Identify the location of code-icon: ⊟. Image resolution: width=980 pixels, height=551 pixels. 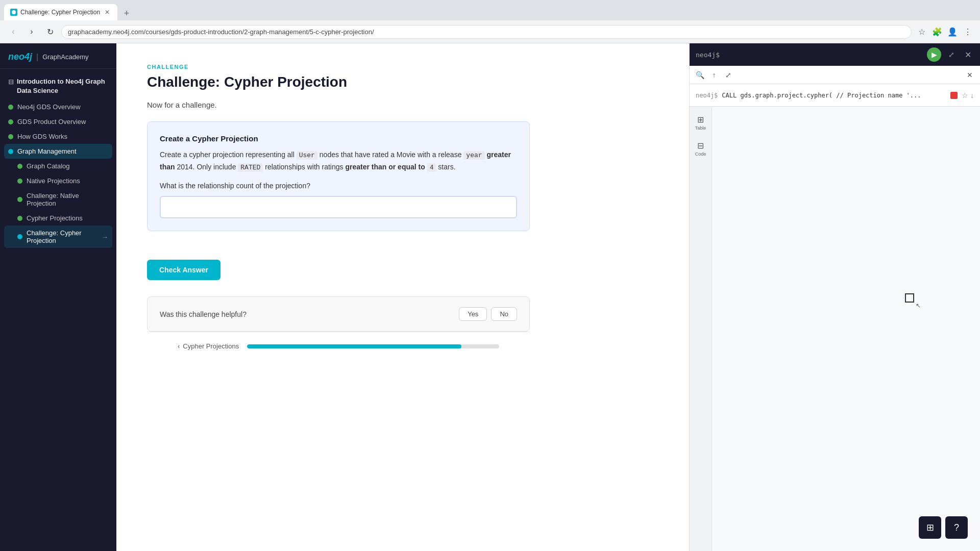
(700, 146).